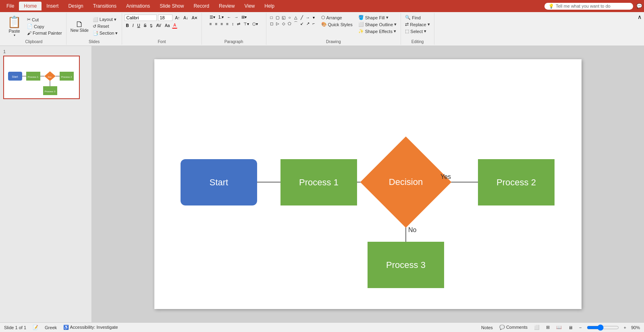 The image size is (644, 332). What do you see at coordinates (378, 31) in the screenshot?
I see `shape-effects-button: ✨ Shape Effects ▾` at bounding box center [378, 31].